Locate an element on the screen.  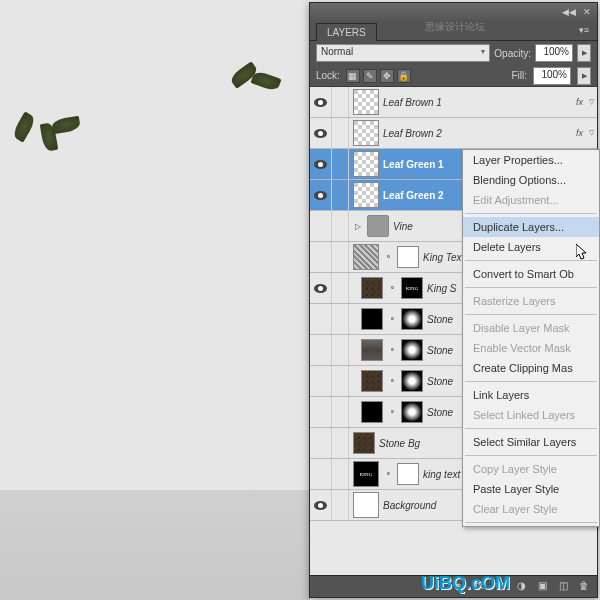
layer-name: Leaf Brown 1 is located at coordinates (480, 102).